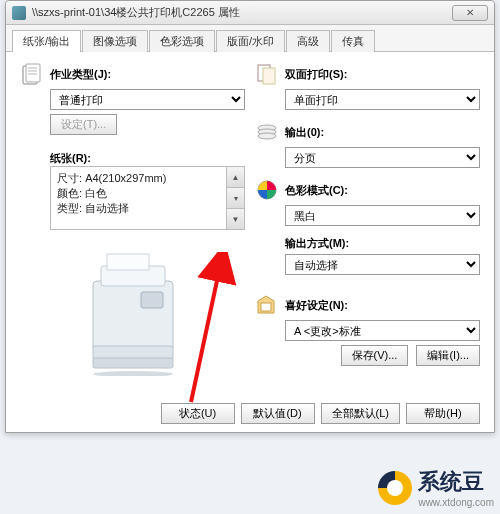 The width and height of the screenshot is (500, 514). What do you see at coordinates (132, 190) in the screenshot?
I see `paper-group: 纸张(R): 尺寸: A4(210x297mm) 颜色: 白色 类型: 自动选择…` at bounding box center [132, 190].